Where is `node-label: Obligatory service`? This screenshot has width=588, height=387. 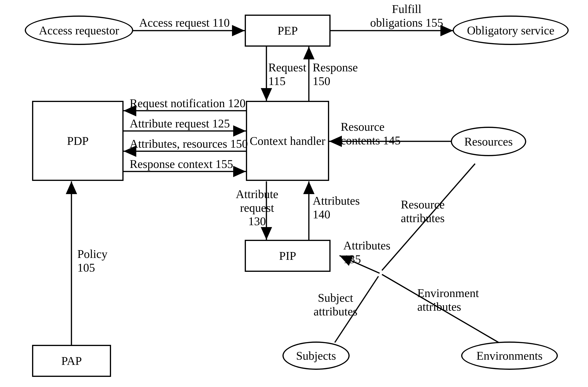 node-label: Obligatory service is located at coordinates (511, 30).